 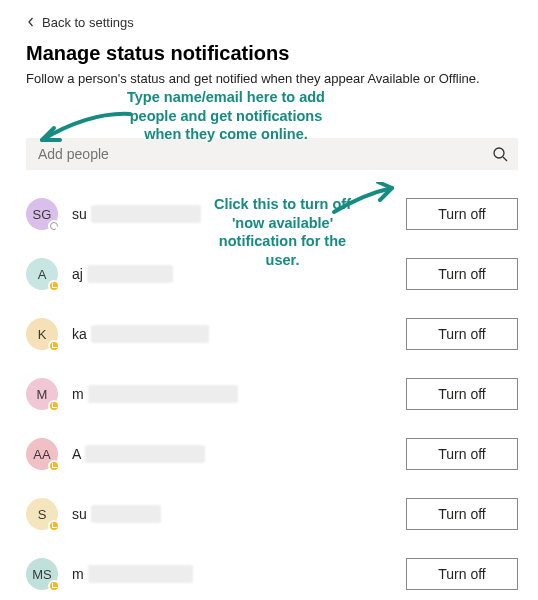 I want to click on person-row: KkaTurn off, so click(x=272, y=334).